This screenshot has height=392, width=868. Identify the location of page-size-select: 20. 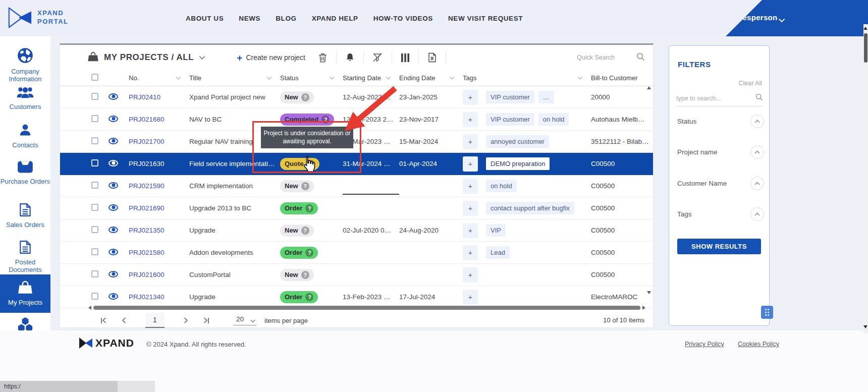
(245, 320).